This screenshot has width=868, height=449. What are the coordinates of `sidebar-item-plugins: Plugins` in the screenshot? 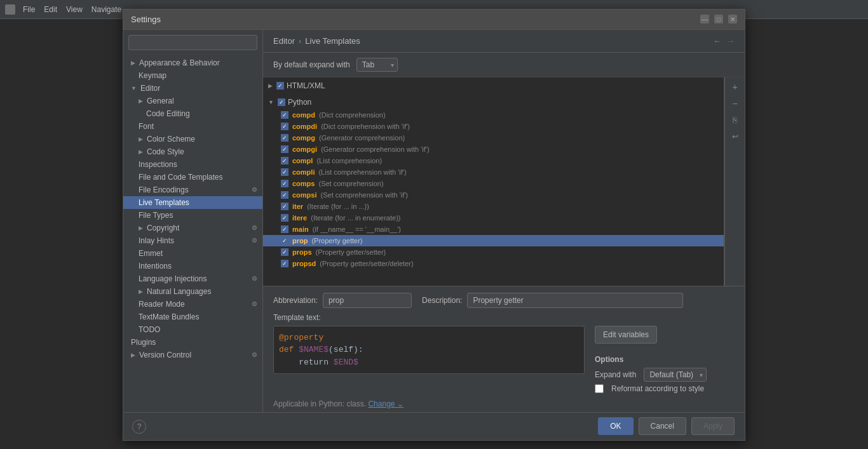 It's located at (193, 342).